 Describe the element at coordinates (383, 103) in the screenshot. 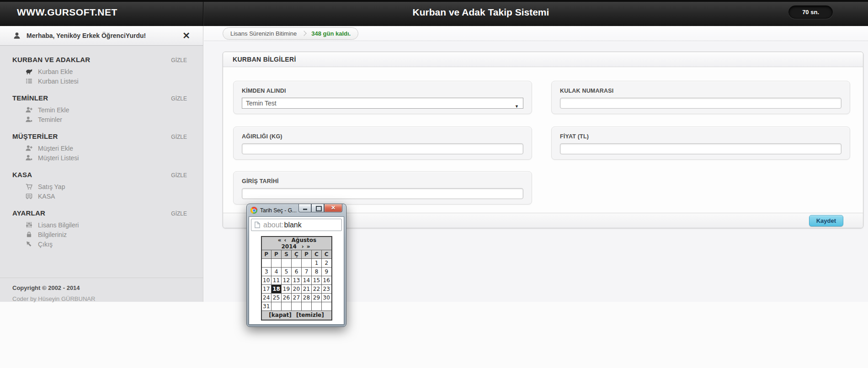

I see `kimden-alindi-select: Temin Test ▼` at that location.